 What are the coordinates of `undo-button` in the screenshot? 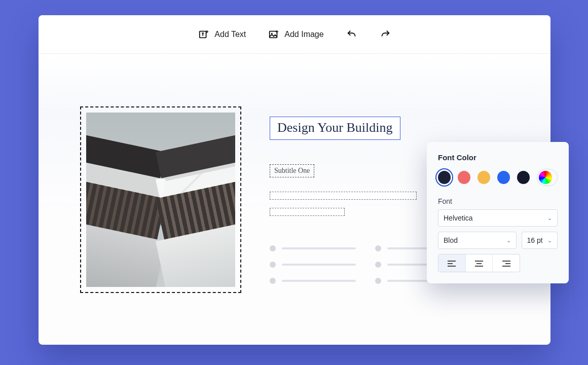 It's located at (352, 34).